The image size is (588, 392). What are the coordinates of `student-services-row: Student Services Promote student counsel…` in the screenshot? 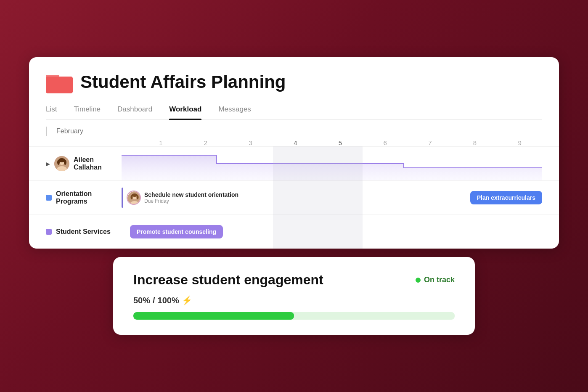 It's located at (294, 231).